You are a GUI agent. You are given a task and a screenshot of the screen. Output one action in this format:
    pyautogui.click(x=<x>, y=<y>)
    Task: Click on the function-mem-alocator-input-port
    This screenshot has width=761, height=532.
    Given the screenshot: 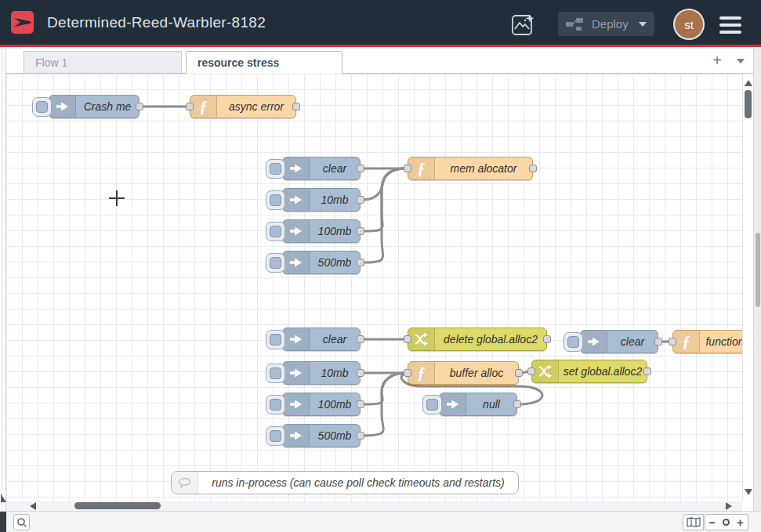 What is the action you would take?
    pyautogui.click(x=408, y=168)
    